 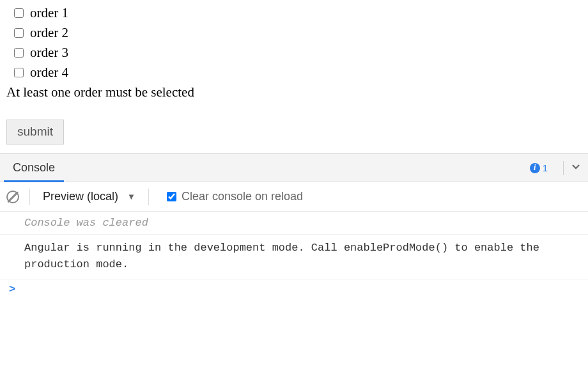 What do you see at coordinates (89, 197) in the screenshot?
I see `context-select: Preview (local) ▼` at bounding box center [89, 197].